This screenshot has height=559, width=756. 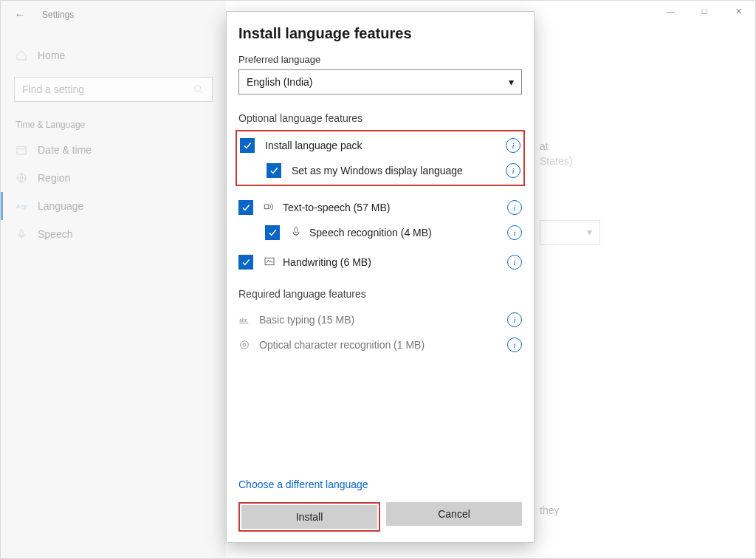 What do you see at coordinates (380, 294) in the screenshot?
I see `required-features-label: Required language features` at bounding box center [380, 294].